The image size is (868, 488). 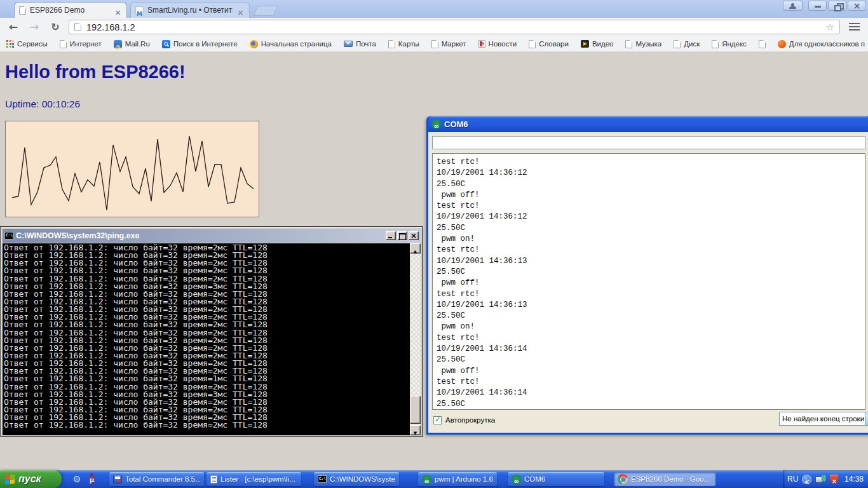 What do you see at coordinates (649, 327) in the screenshot?
I see `serial-line: pwm on!` at bounding box center [649, 327].